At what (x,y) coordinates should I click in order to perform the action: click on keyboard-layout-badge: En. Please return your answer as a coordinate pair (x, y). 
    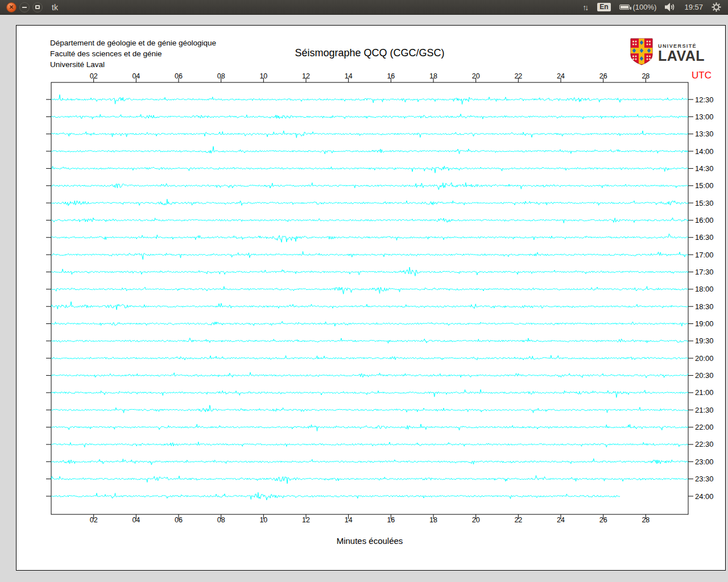
    Looking at the image, I should click on (604, 7).